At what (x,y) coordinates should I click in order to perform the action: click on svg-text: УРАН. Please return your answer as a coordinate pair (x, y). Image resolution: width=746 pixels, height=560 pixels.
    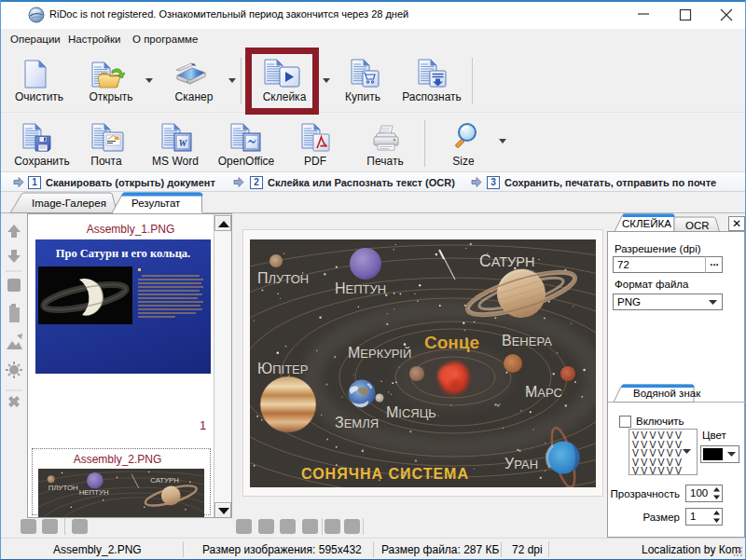
    Looking at the image, I should click on (521, 464).